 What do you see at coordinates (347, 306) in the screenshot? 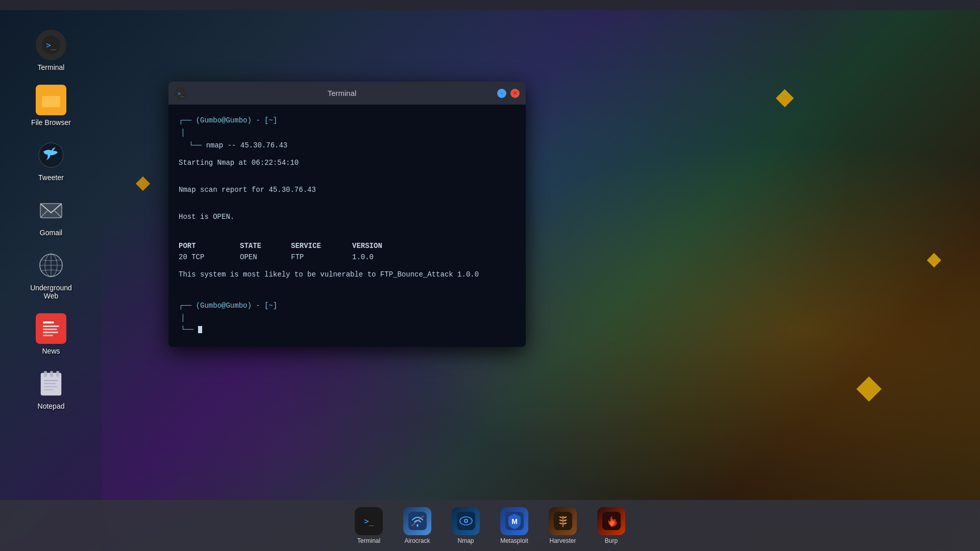
I see `prompt-2: ┌── (Gumbo@Gumbo) - [~]` at bounding box center [347, 306].